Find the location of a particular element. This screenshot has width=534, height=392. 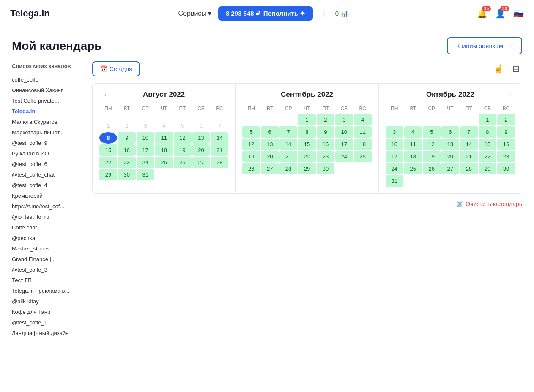

my-apps-button: К моим заявкам → is located at coordinates (485, 46).